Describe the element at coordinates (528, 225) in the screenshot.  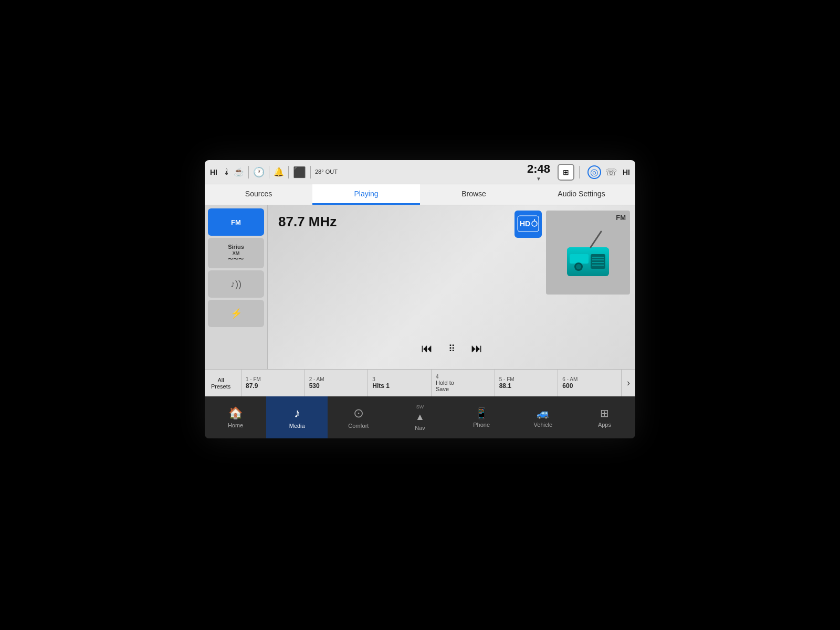
I see `hd-label: HD` at that location.